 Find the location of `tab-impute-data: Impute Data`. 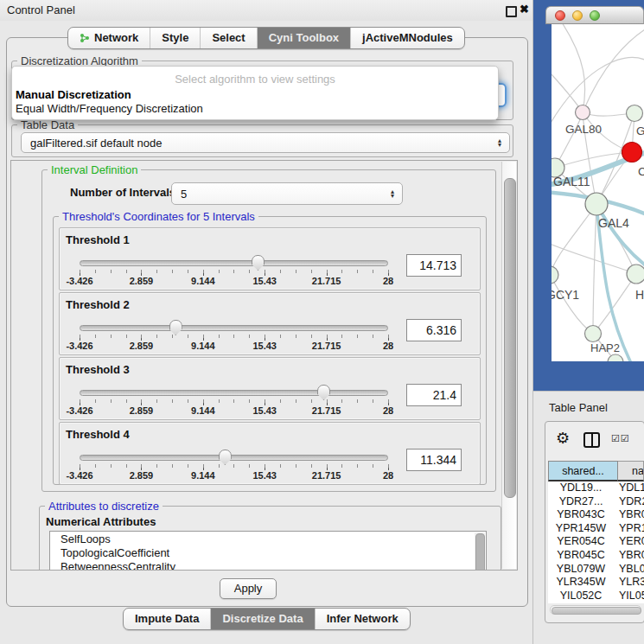

tab-impute-data: Impute Data is located at coordinates (167, 619).